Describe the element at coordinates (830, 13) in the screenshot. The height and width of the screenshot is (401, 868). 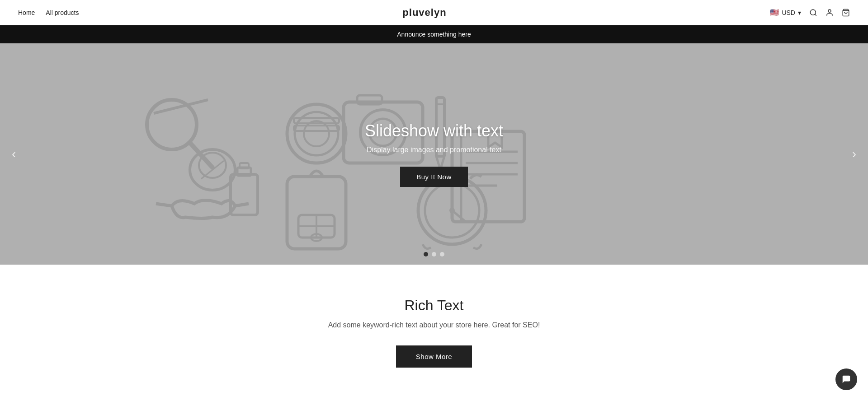
I see `account-icon` at that location.